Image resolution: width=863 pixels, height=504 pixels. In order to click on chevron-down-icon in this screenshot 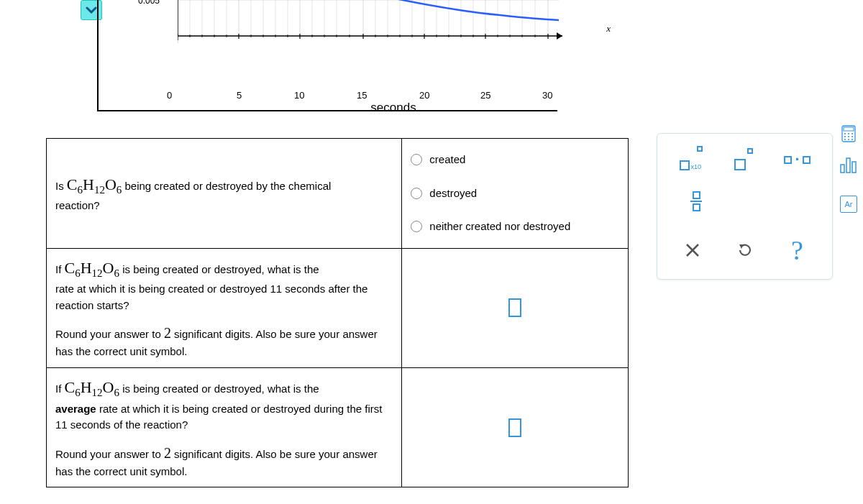, I will do `click(91, 10)`.